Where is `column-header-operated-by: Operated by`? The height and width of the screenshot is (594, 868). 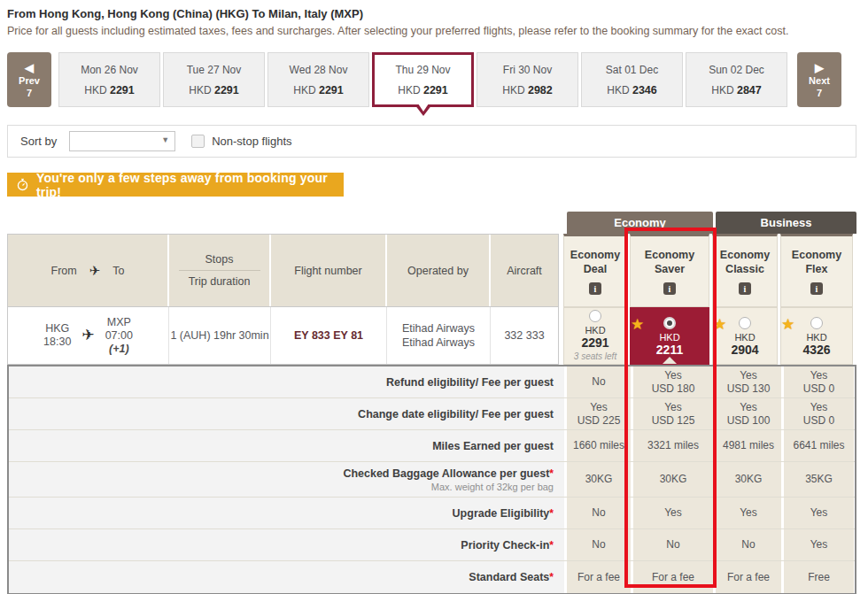
column-header-operated-by: Operated by is located at coordinates (439, 271).